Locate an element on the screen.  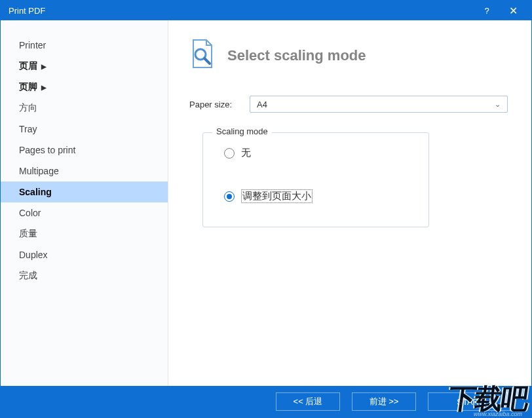
sidebar-item-orientation: 方向 is located at coordinates (84, 108).